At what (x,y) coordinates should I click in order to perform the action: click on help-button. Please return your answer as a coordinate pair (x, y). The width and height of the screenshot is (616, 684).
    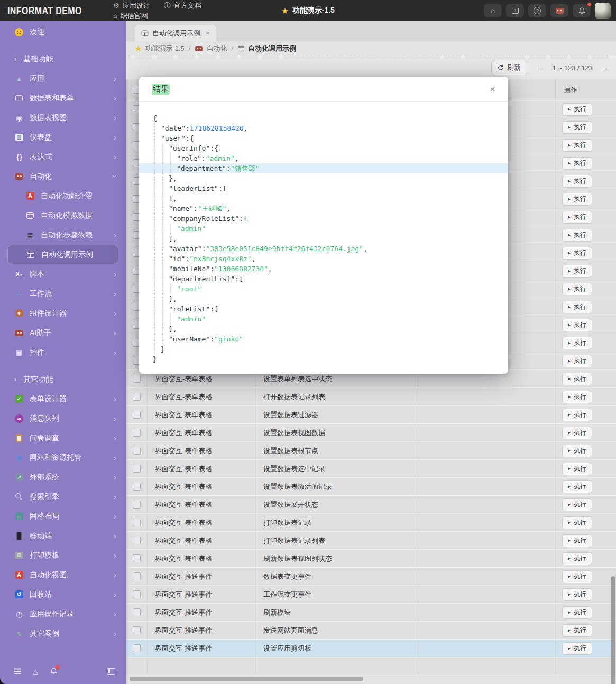
    Looking at the image, I should click on (537, 11).